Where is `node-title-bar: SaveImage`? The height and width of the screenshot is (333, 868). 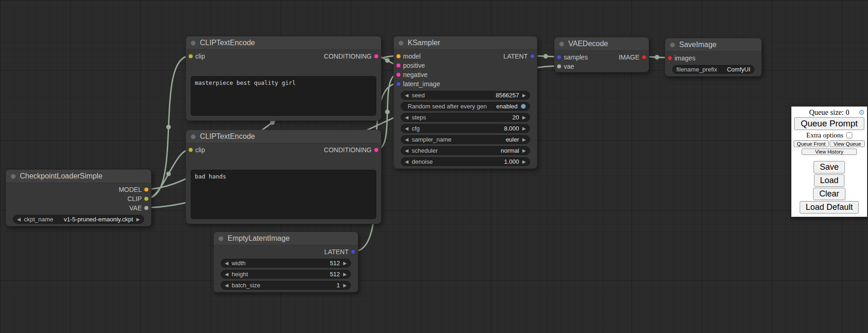 node-title-bar: SaveImage is located at coordinates (713, 45).